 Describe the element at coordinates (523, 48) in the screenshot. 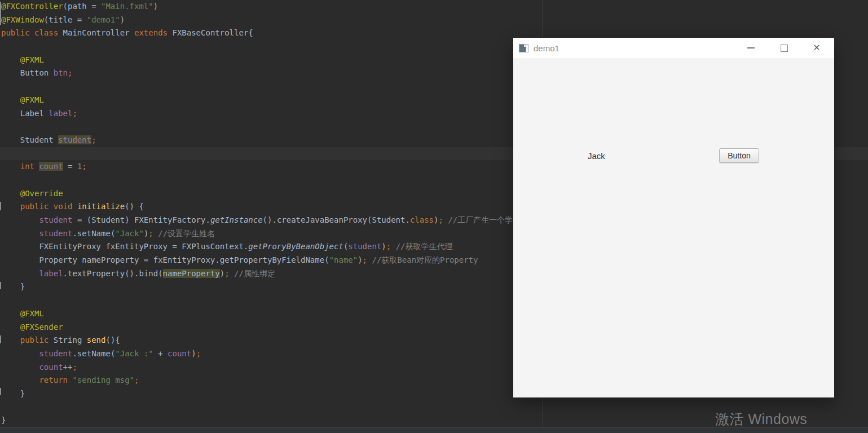

I see `app-window-icon` at that location.